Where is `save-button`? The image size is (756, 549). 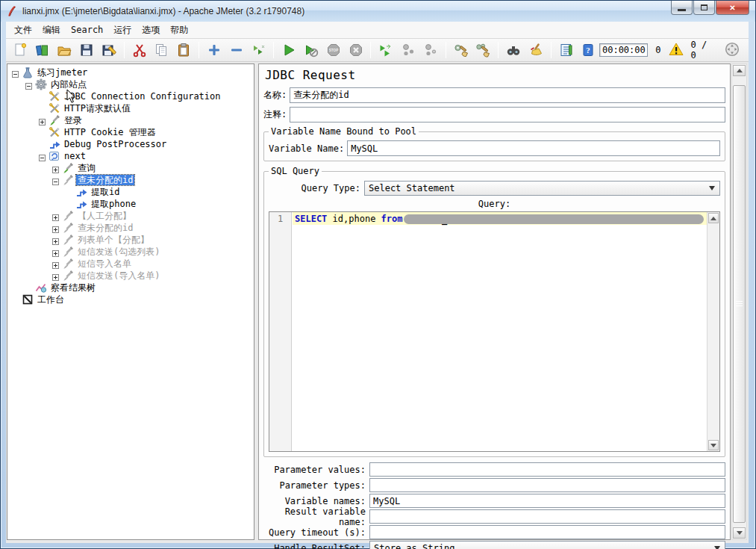 save-button is located at coordinates (87, 50).